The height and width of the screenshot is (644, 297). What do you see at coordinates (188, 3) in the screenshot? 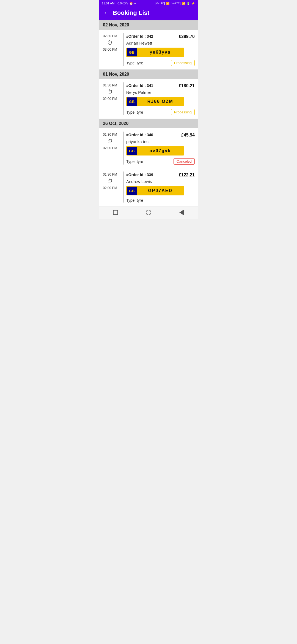
I see `status-battery: 🔋` at bounding box center [188, 3].